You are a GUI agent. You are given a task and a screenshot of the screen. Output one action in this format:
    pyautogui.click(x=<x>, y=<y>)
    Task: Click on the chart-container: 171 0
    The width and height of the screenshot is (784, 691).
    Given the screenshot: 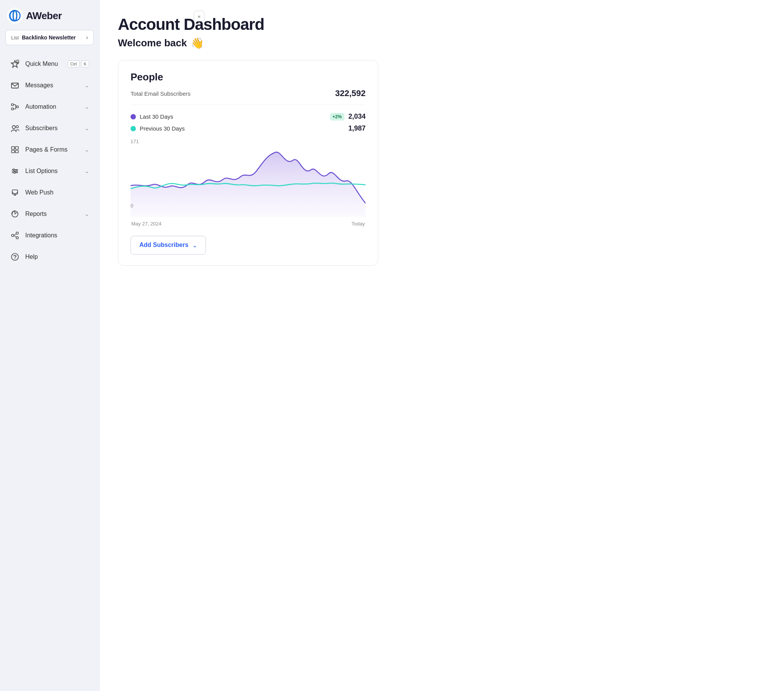 What is the action you would take?
    pyautogui.click(x=248, y=178)
    